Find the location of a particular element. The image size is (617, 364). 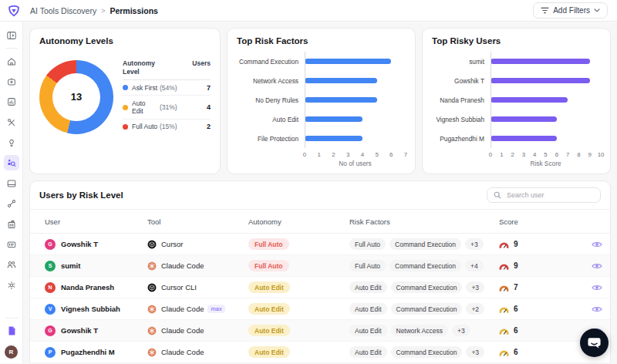

analytics-icon is located at coordinates (12, 102).